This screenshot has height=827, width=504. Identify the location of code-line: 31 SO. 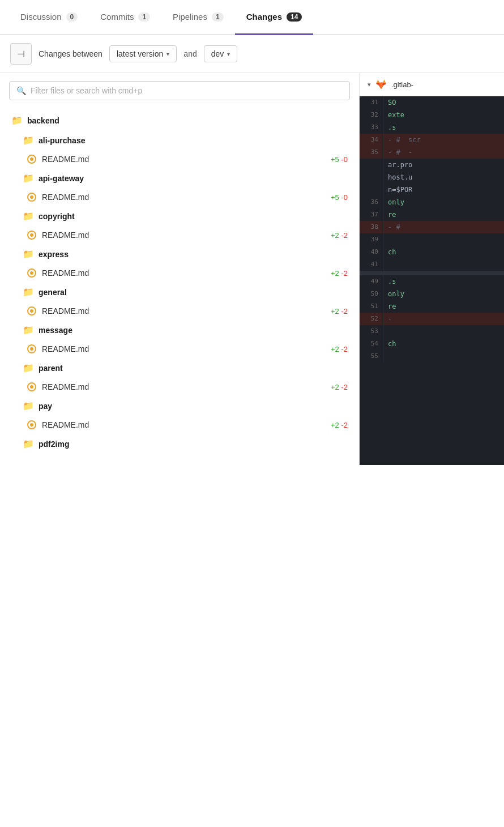
(432, 103).